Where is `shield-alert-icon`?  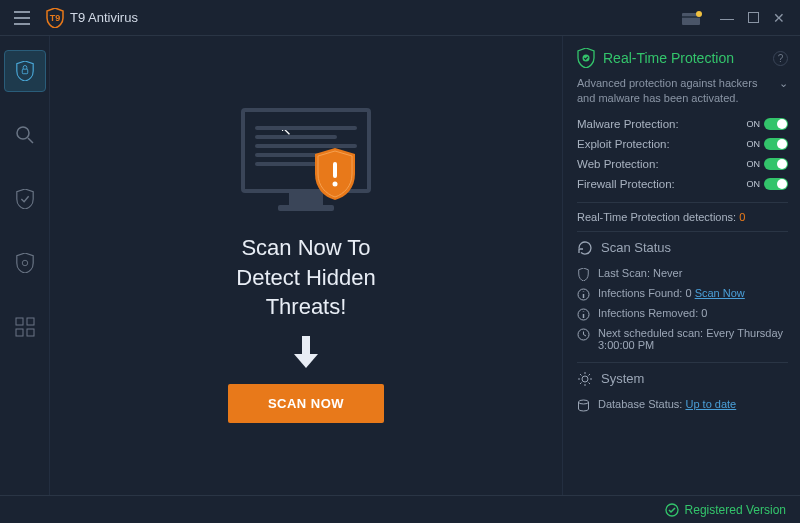
shield-alert-icon is located at coordinates (335, 174).